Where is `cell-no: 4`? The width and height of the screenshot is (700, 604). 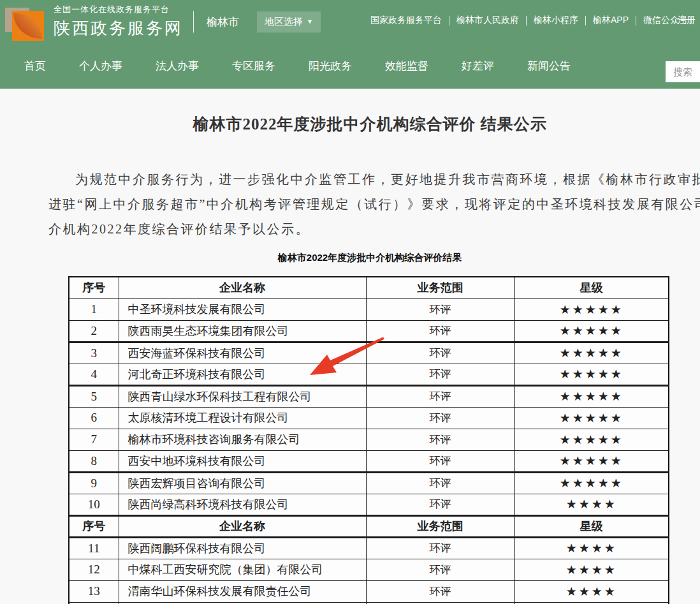
cell-no: 4 is located at coordinates (94, 374).